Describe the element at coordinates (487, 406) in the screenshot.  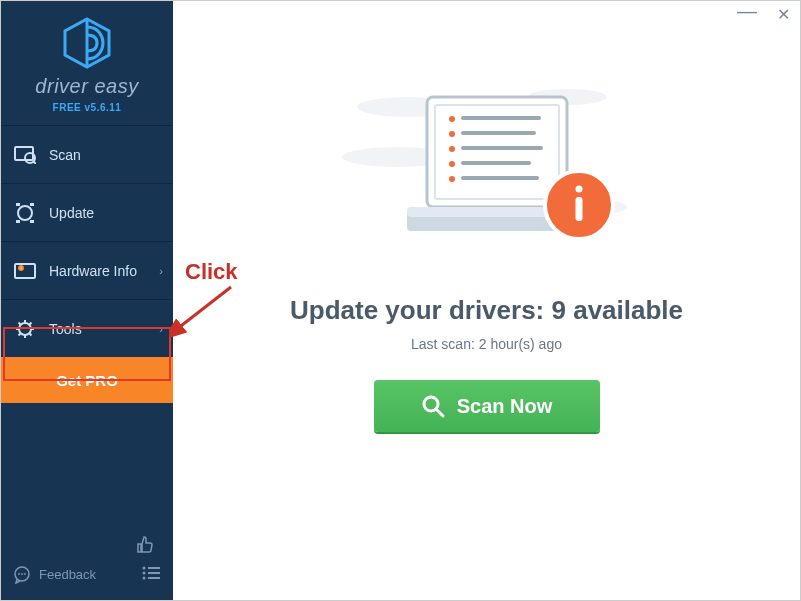
I see `scan-now-button: Scan Now` at that location.